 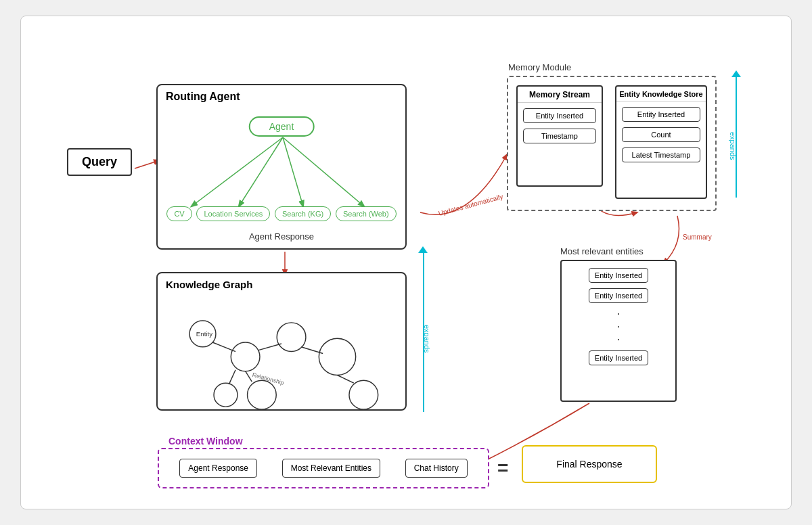 I want to click on sub-agents: CV Location Services Search (KG) Search …, so click(x=281, y=214).